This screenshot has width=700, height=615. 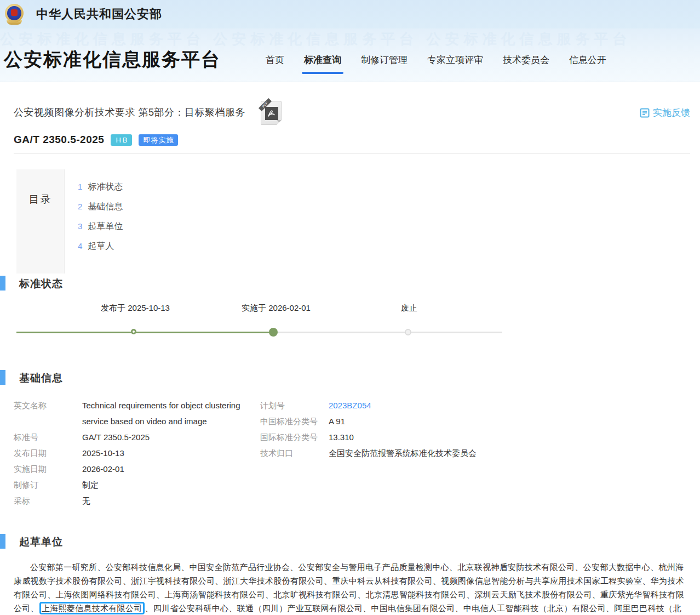 What do you see at coordinates (350, 14) in the screenshot?
I see `ministry-top-bar: 中华人民共和国公安部` at bounding box center [350, 14].